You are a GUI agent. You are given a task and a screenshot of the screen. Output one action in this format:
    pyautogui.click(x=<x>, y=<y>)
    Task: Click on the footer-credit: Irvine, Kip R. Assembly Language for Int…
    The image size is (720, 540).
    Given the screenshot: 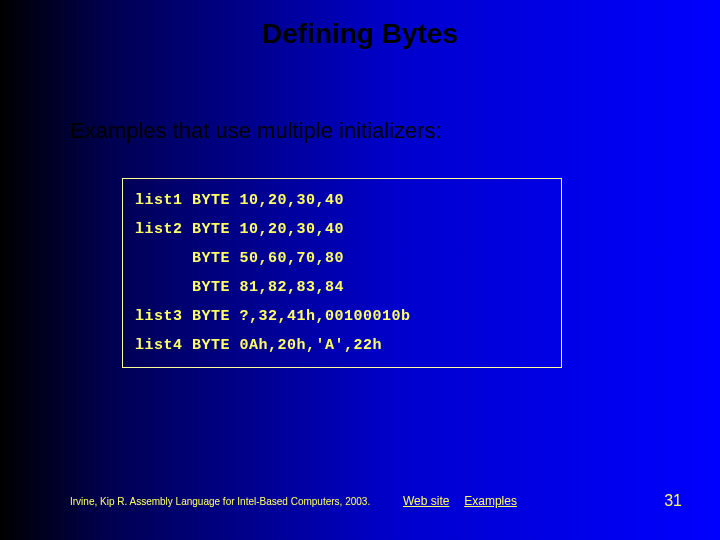 What is the action you would take?
    pyautogui.click(x=220, y=502)
    